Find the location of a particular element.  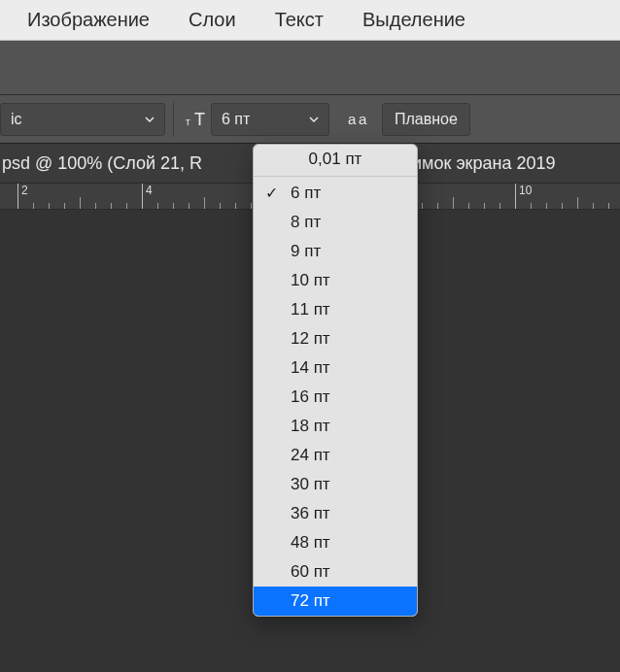

ruler-tick-label: 4 is located at coordinates (150, 190).